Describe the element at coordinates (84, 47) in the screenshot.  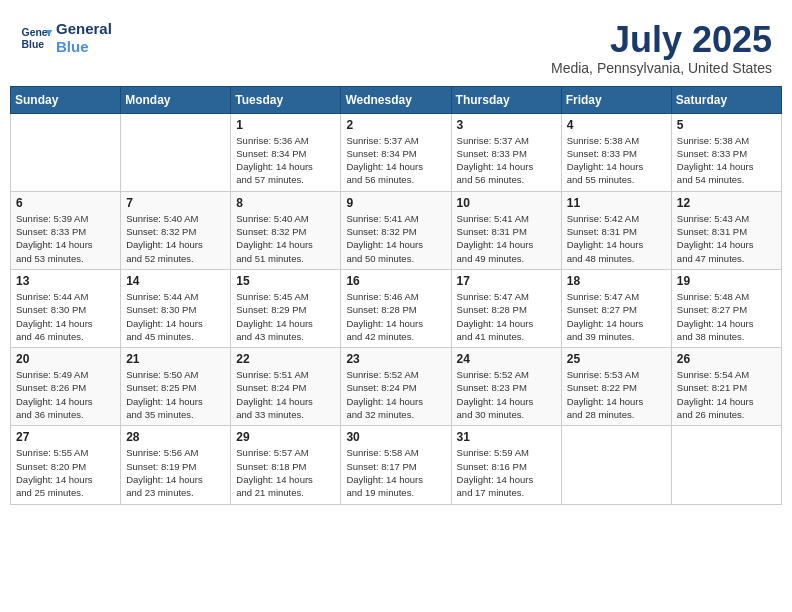
I see `logo-blue: Blue` at that location.